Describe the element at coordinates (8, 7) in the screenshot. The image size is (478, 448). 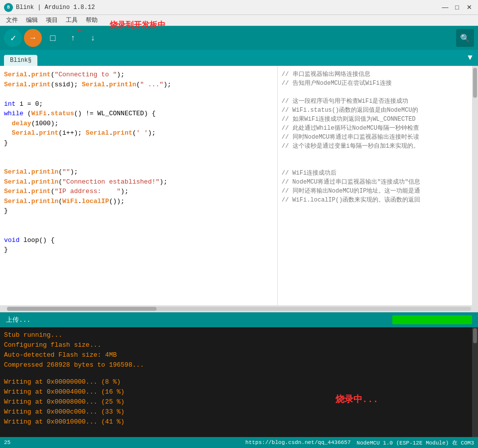
I see `app-logo: B` at that location.